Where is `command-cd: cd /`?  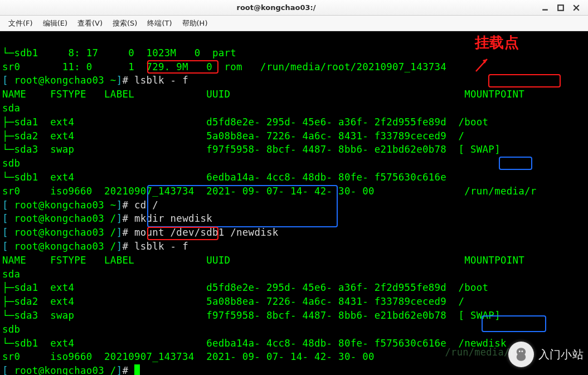
command-cd: cd / is located at coordinates (146, 205).